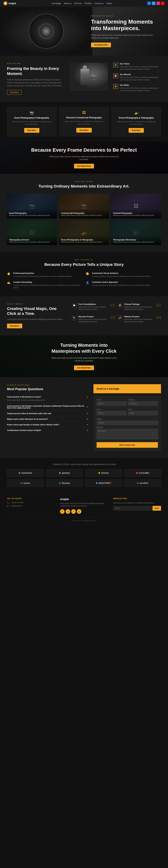  I want to click on submit-button: Get in touch now, so click(127, 445).